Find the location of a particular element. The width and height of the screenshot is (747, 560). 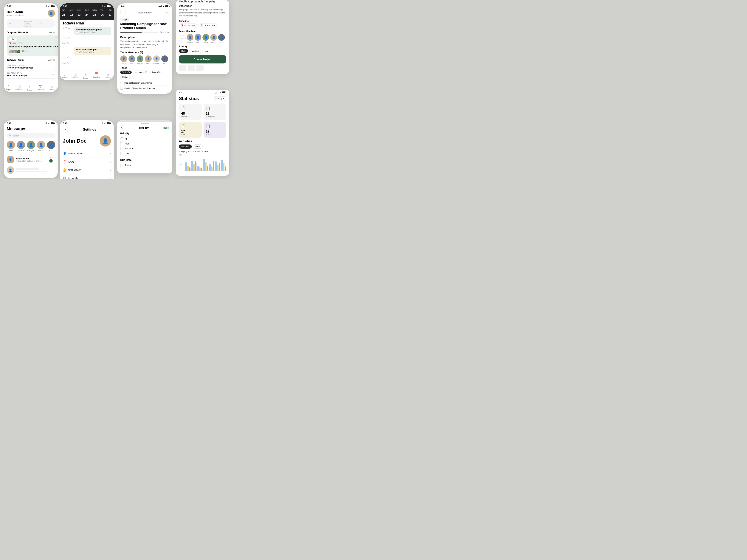

tab-inreview: In rev... is located at coordinates (126, 77).